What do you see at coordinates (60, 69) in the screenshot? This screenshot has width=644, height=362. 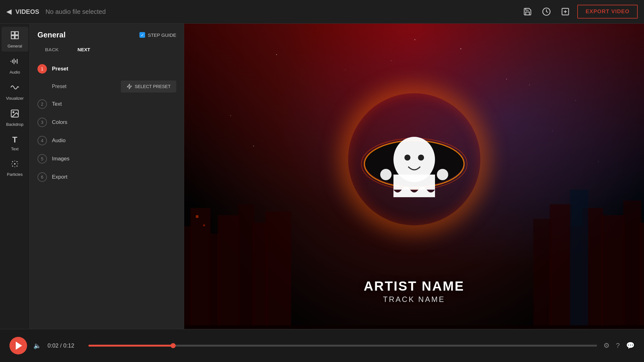 I see `step-label-1: Preset` at bounding box center [60, 69].